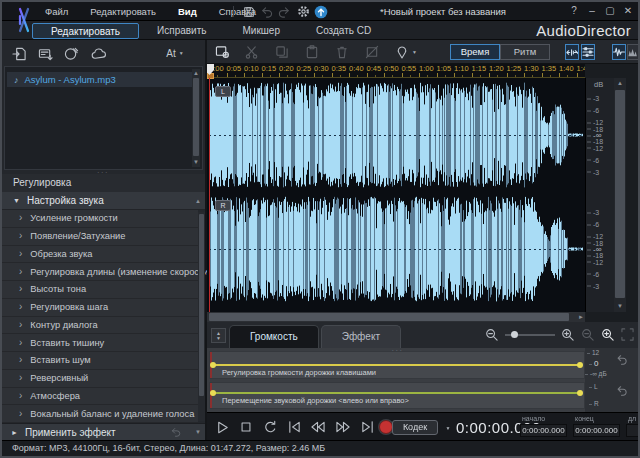 Image resolution: width=640 pixels, height=458 pixels. I want to click on menu-item: Файл, so click(56, 12).